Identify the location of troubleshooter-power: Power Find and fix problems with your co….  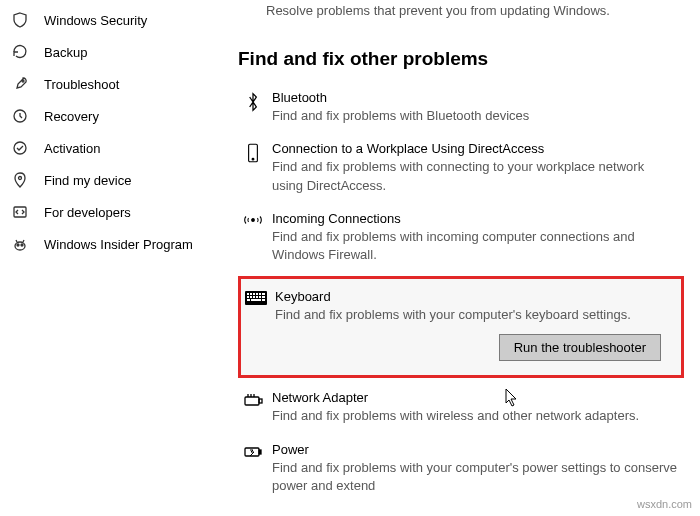
(461, 470).